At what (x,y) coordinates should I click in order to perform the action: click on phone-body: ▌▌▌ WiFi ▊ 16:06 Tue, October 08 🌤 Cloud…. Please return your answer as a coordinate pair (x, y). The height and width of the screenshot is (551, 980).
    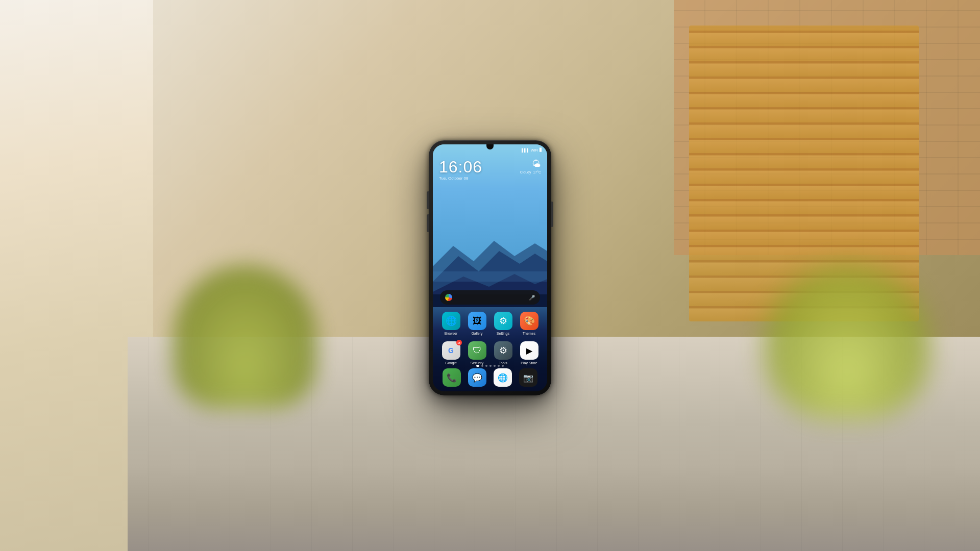
    Looking at the image, I should click on (490, 268).